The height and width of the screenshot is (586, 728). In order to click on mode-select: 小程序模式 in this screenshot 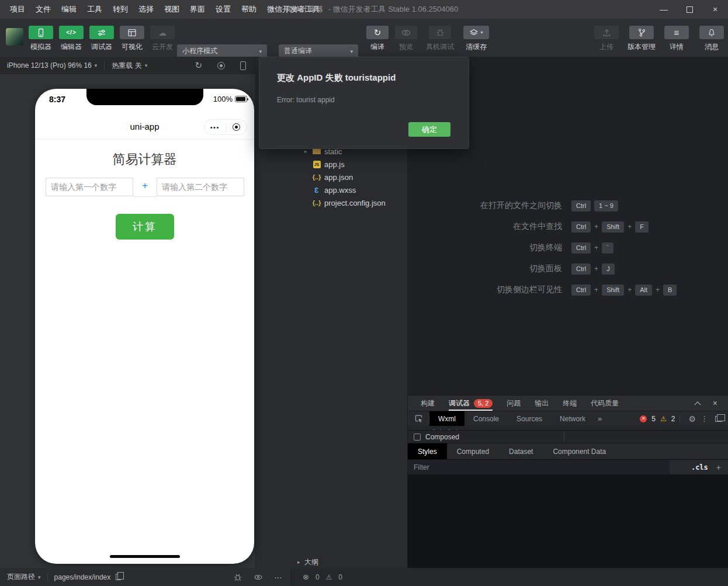, I will do `click(222, 51)`.